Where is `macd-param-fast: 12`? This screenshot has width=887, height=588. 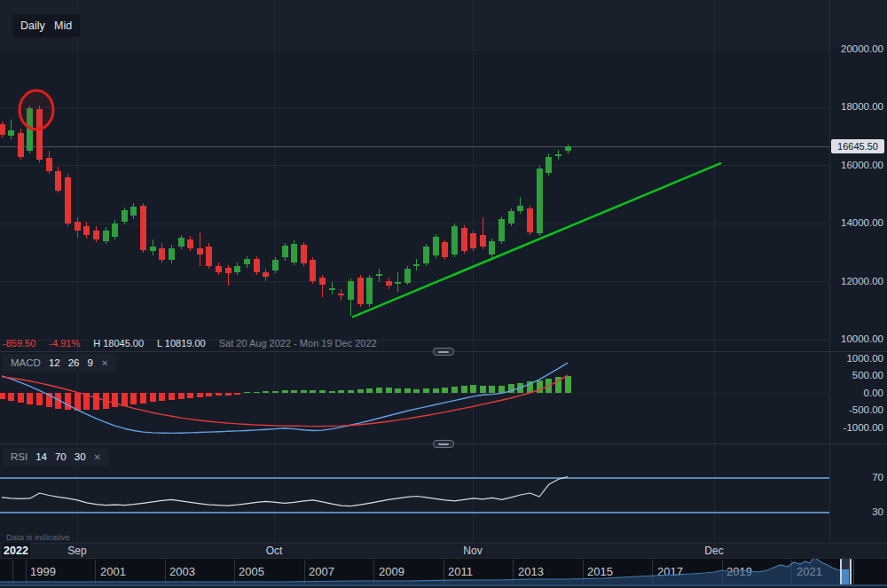 macd-param-fast: 12 is located at coordinates (55, 363).